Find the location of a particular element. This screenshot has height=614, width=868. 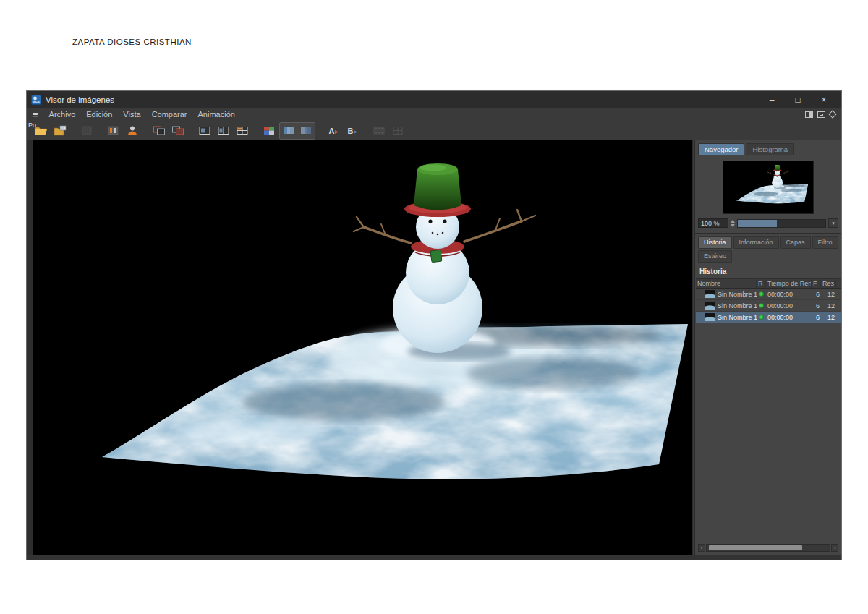

hamburger-menu-icon: ≡ is located at coordinates (35, 114).